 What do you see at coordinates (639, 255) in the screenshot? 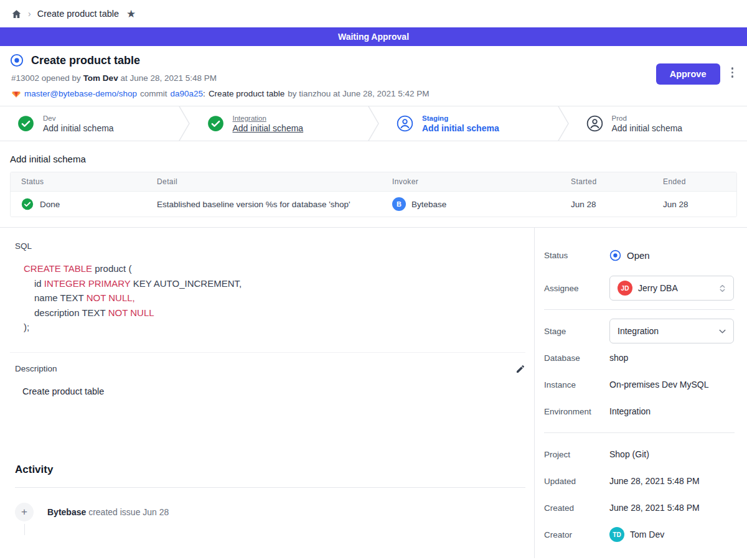
I see `status-value: Open` at bounding box center [639, 255].